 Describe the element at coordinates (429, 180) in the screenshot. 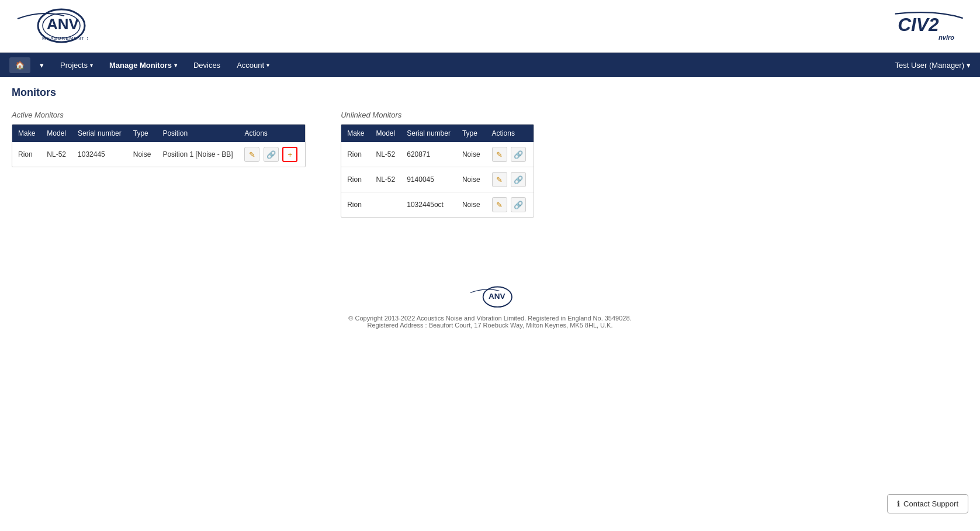

I see `unlinked-serial-cell: 9140045` at that location.